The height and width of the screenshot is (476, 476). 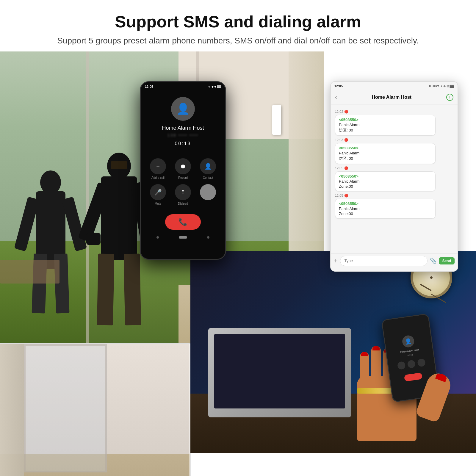 I want to click on avatar-icon: 👤, so click(x=183, y=109).